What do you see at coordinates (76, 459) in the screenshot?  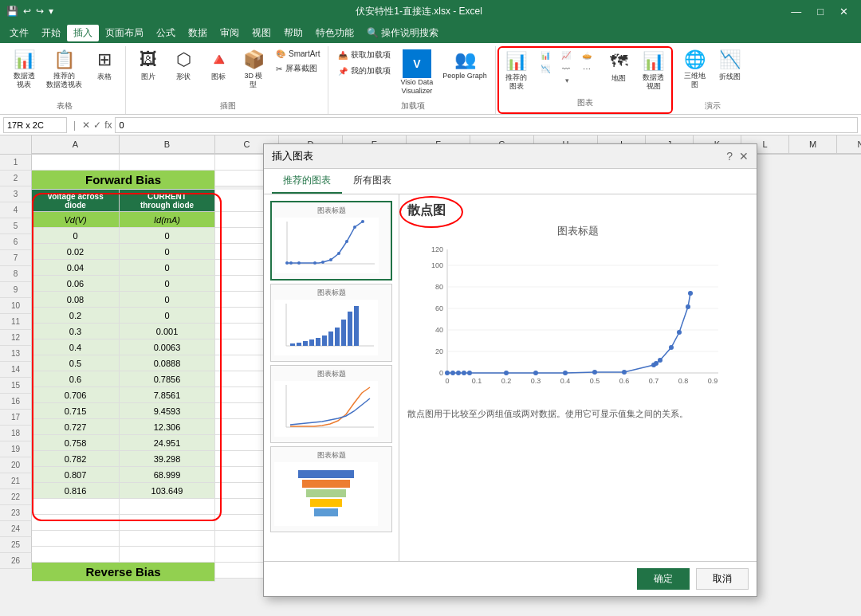 I see `cell-a19: 0.782` at bounding box center [76, 459].